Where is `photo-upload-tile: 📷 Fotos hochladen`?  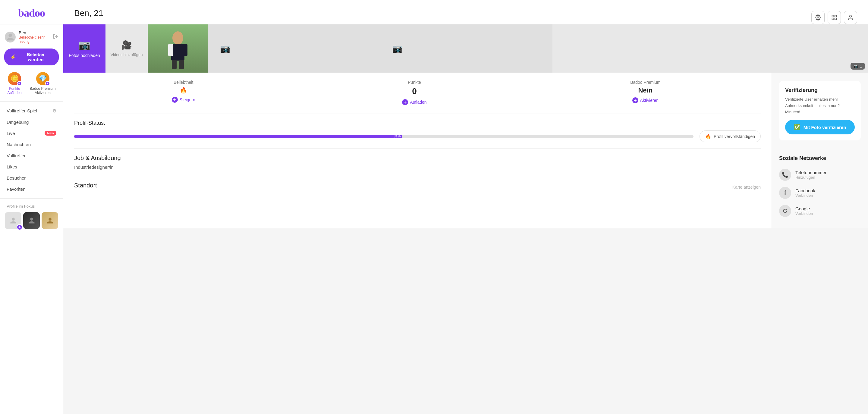
photo-upload-tile: 📷 Fotos hochladen is located at coordinates (84, 49).